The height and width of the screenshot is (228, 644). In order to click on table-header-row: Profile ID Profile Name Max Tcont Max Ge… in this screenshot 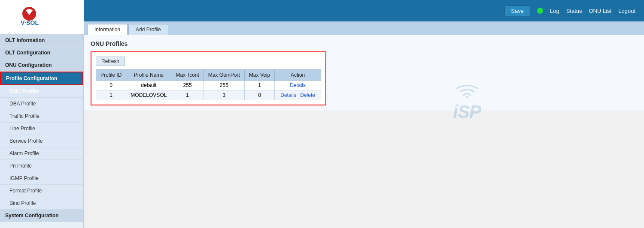, I will do `click(209, 75)`.